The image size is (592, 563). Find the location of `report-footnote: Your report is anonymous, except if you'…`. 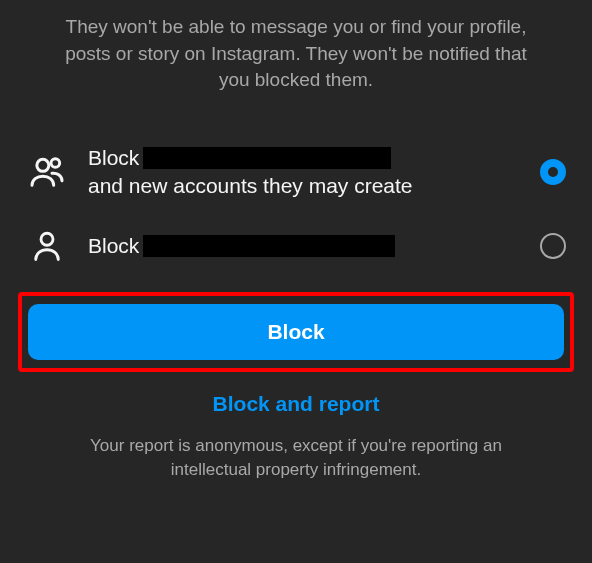

report-footnote: Your report is anonymous, except if you'… is located at coordinates (296, 458).